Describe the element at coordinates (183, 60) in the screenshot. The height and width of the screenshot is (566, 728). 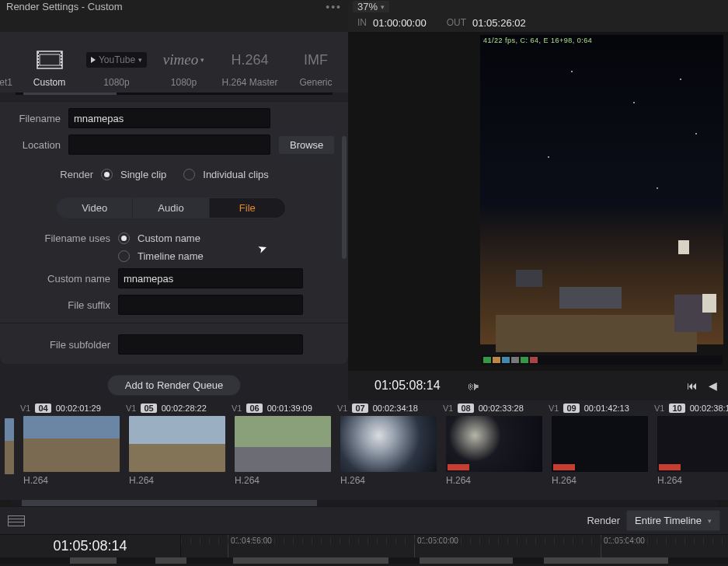
I see `vimeo-icon: vimeo▾` at that location.